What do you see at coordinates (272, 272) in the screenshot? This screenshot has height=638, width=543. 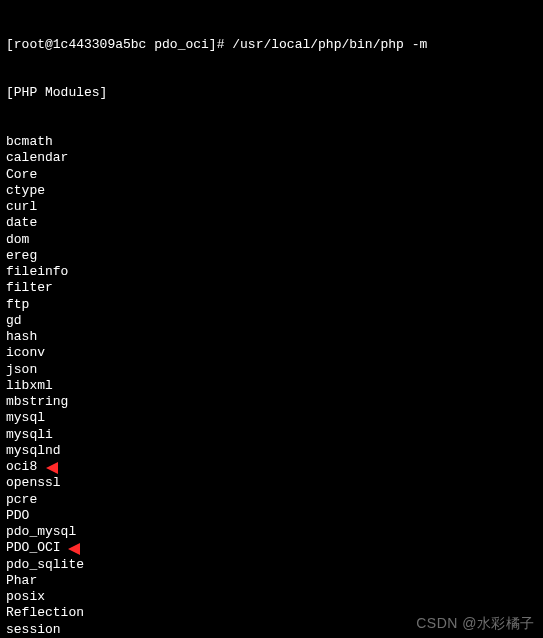 I see `module-line: fileinfo` at bounding box center [272, 272].